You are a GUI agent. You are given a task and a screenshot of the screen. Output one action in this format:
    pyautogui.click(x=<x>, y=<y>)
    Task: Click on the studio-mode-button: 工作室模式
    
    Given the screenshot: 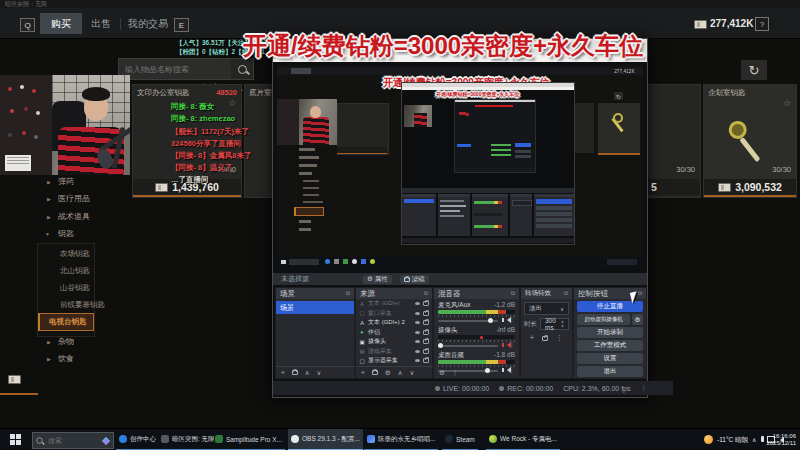 What is the action you would take?
    pyautogui.click(x=610, y=346)
    